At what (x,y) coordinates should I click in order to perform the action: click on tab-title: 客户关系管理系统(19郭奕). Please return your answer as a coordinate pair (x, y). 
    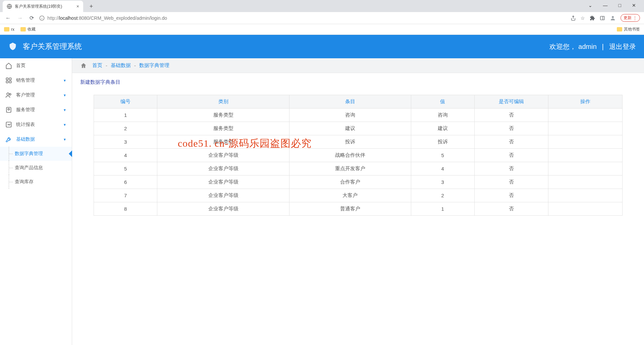
    Looking at the image, I should click on (38, 7).